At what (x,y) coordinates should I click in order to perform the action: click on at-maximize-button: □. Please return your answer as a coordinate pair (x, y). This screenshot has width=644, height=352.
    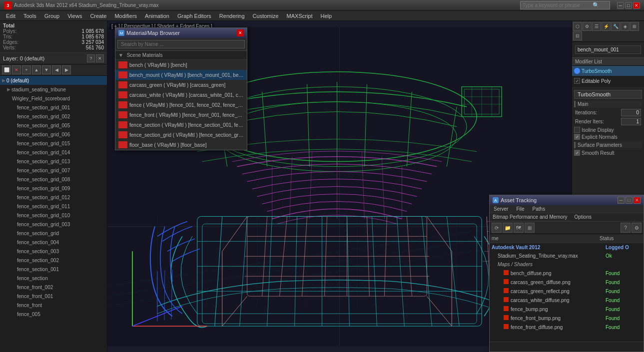
    Looking at the image, I should click on (629, 200).